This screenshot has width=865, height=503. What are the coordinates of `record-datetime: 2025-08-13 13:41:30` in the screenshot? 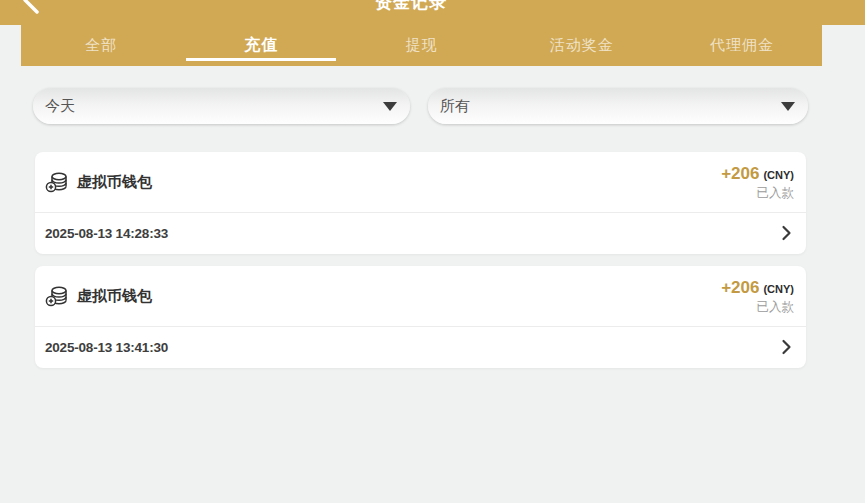 It's located at (106, 348).